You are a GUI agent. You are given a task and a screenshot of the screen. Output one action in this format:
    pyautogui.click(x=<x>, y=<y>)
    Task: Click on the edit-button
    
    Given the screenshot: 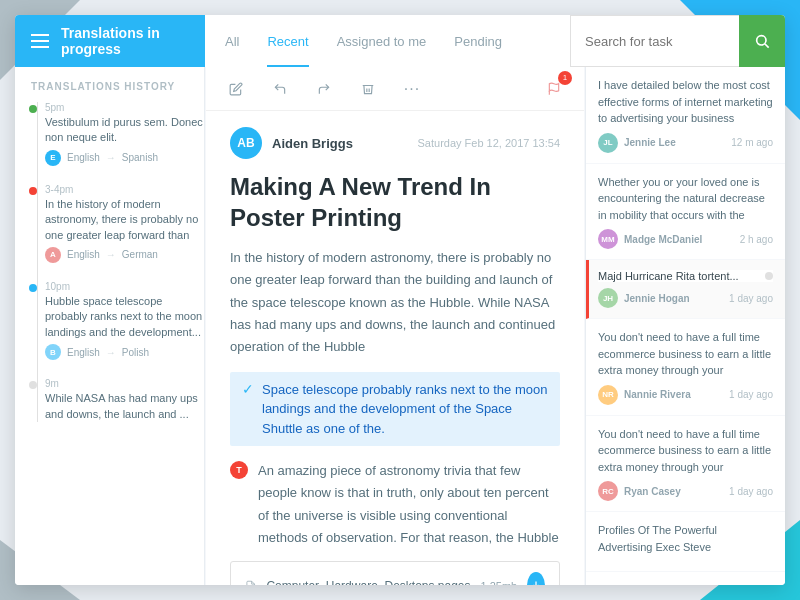 What is the action you would take?
    pyautogui.click(x=236, y=89)
    